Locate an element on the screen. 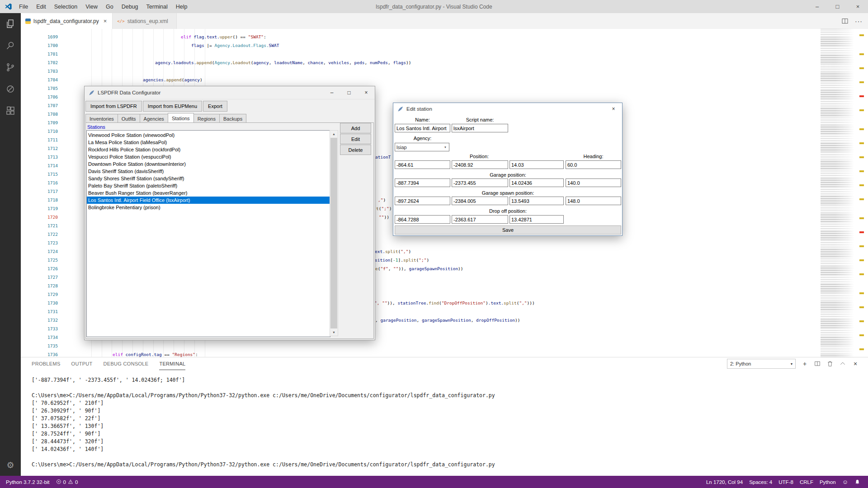  import-export-button: Import from LSPDFR is located at coordinates (114, 106).